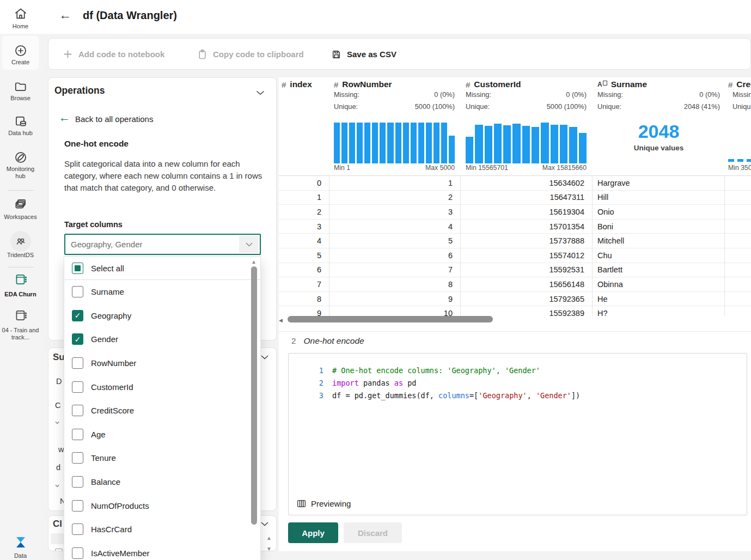  I want to click on code-token: pd, so click(410, 383).